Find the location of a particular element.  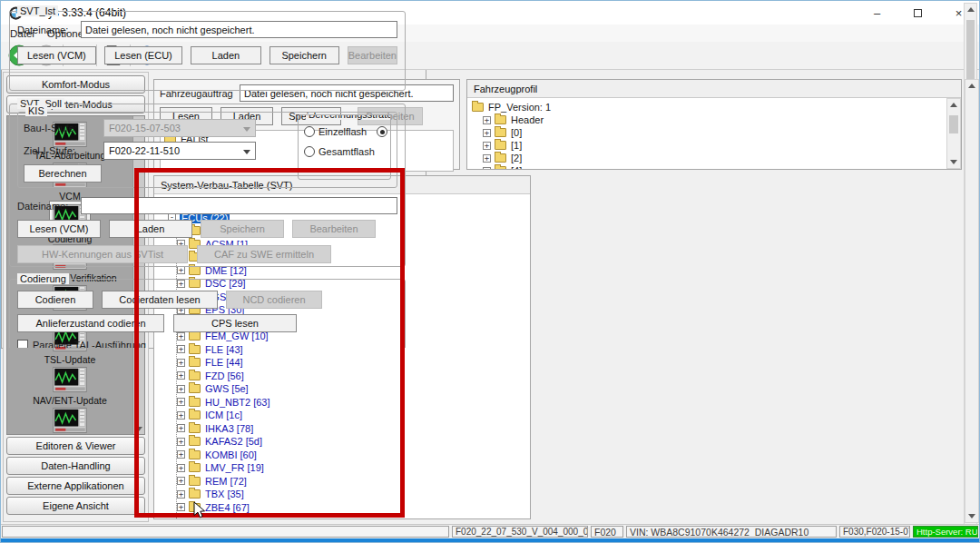

svt-soll-dateiname-input is located at coordinates (240, 205).